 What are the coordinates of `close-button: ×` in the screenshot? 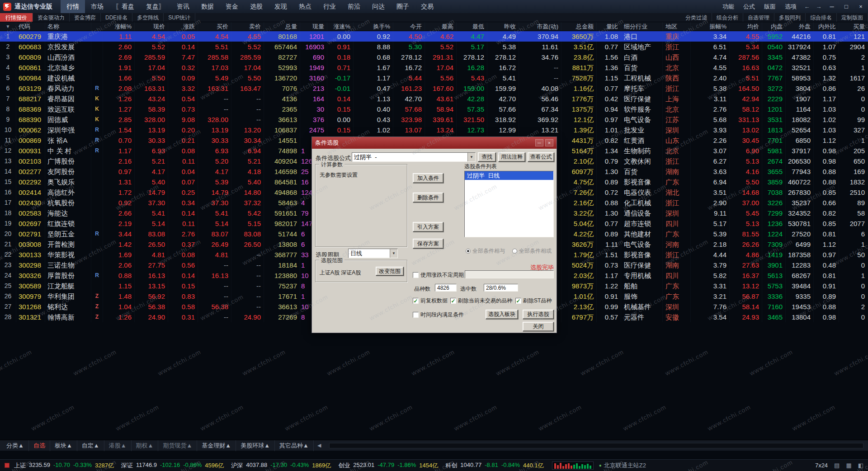 It's located at (861, 6).